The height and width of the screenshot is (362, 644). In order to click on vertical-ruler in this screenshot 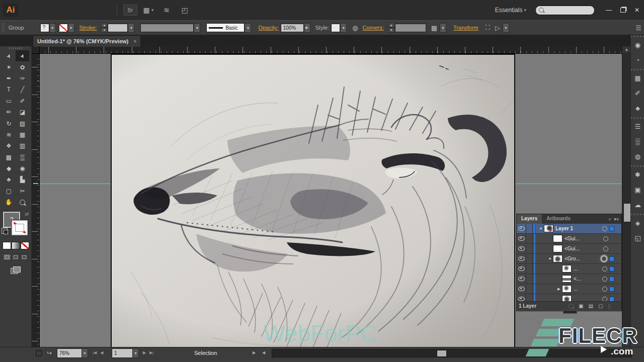, I will do `click(35, 200)`.